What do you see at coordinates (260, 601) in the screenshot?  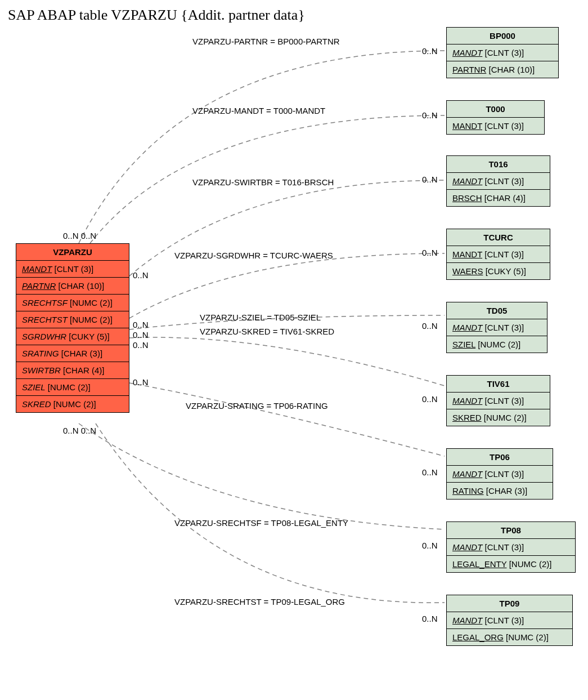 I see `relation-label: VZPARZU-SRECHTST = TP09-LEGAL_ORG` at bounding box center [260, 601].